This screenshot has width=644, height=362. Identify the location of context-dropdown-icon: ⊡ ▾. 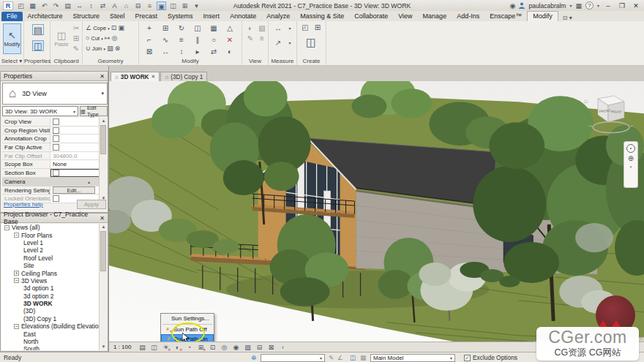
(568, 18).